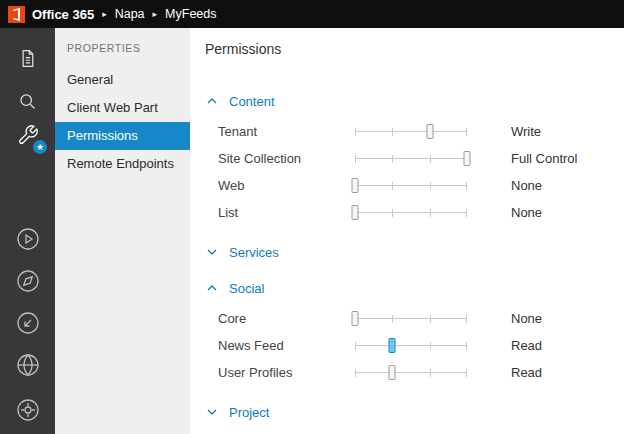  What do you see at coordinates (286, 346) in the screenshot?
I see `permission-scope-label: News Feed` at bounding box center [286, 346].